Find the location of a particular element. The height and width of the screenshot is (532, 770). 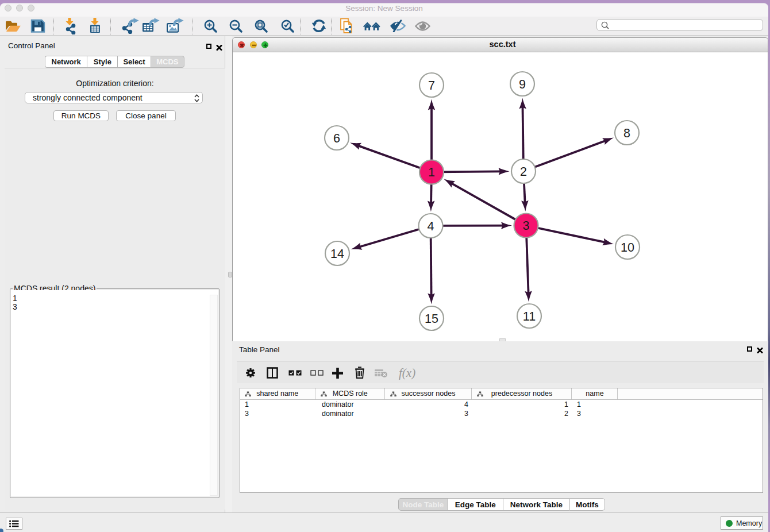

svg-text: 8 is located at coordinates (627, 133).